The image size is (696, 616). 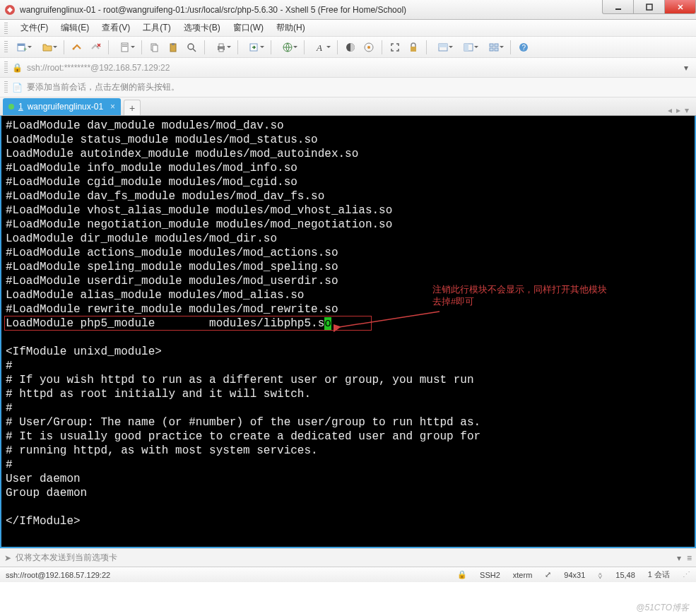 I want to click on tab-list-icon: ▾, so click(x=687, y=110).